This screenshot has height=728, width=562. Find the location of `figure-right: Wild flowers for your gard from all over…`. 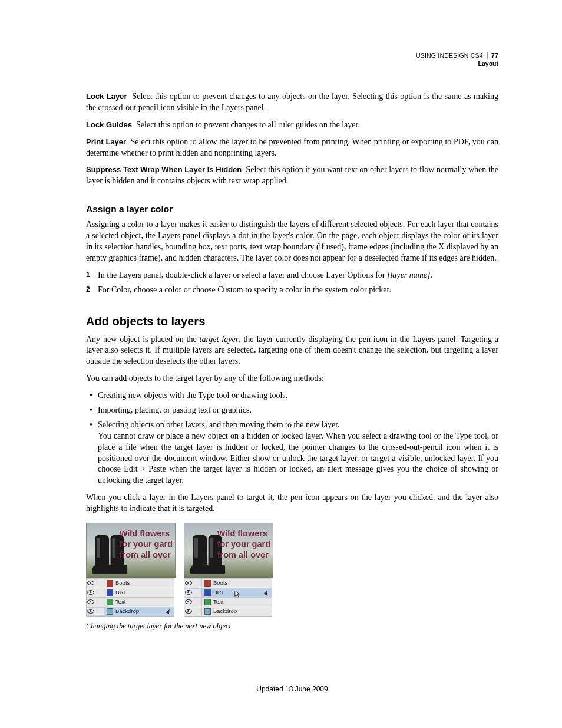

figure-right: Wild flowers for your gard from all over… is located at coordinates (228, 569).